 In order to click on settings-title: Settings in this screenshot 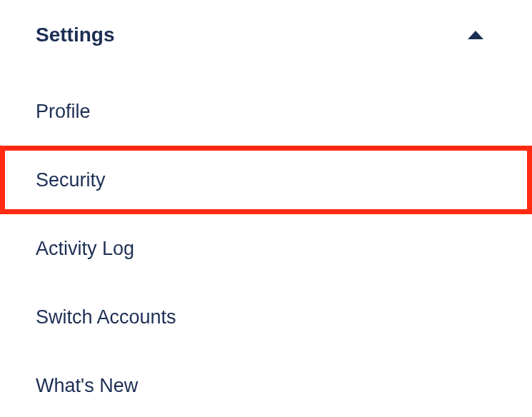, I will do `click(75, 35)`.